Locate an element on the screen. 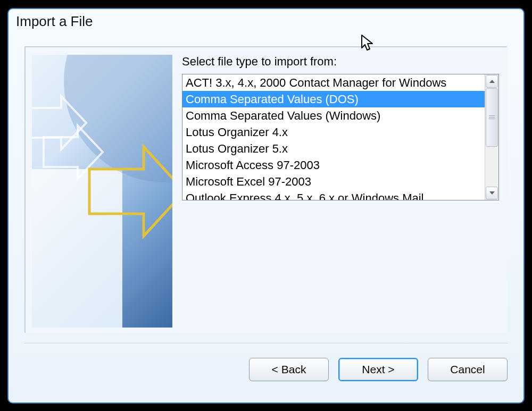 This screenshot has height=411, width=532. file-type-option: Lotus Organizer 4.x is located at coordinates (334, 132).